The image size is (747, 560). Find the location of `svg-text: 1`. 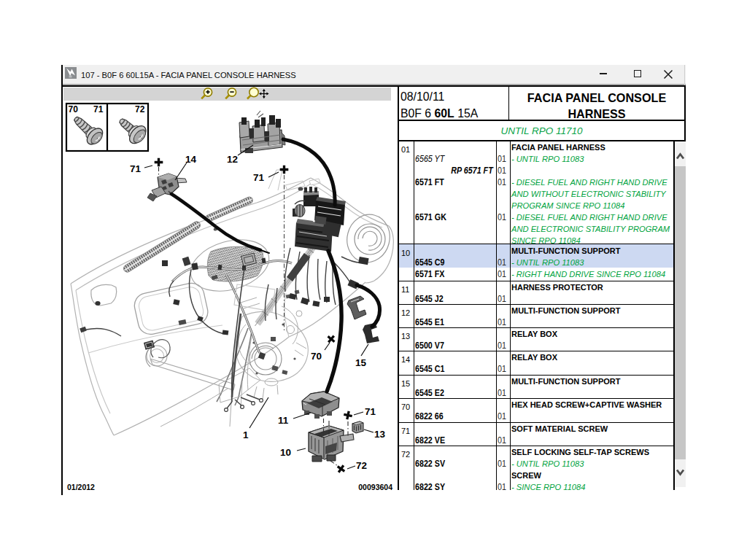

svg-text: 1 is located at coordinates (246, 435).